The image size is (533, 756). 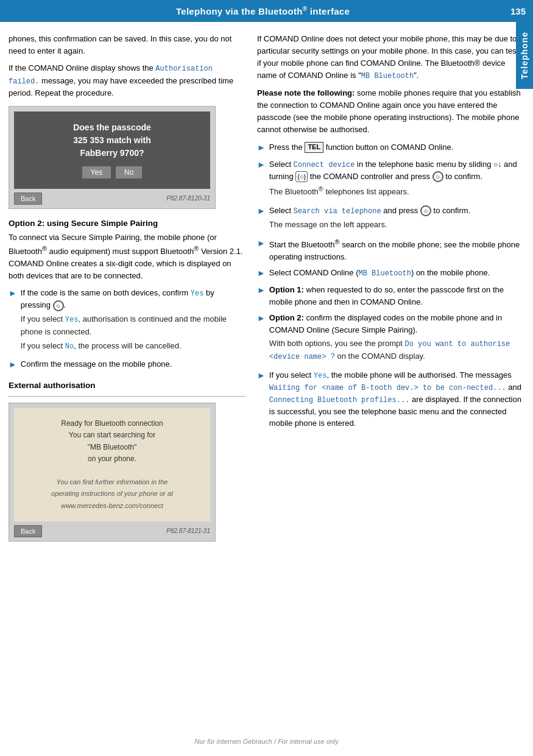 I want to click on mb-bluetooth-mono: MB Bluetooth, so click(x=387, y=76).